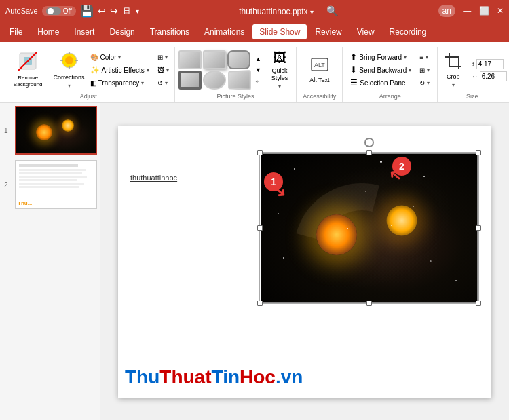 The width and height of the screenshot is (509, 420). Describe the element at coordinates (119, 83) in the screenshot. I see `transparency-button: ◧ Transparency ▾` at that location.